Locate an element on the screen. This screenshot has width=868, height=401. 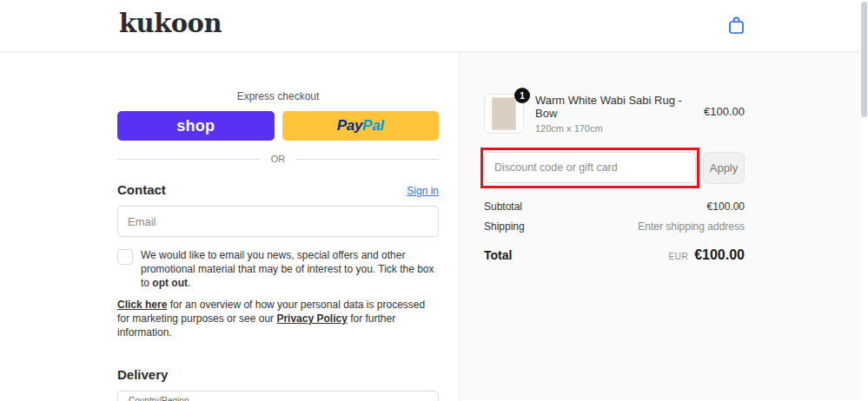
discount-row: Apply is located at coordinates (614, 168).